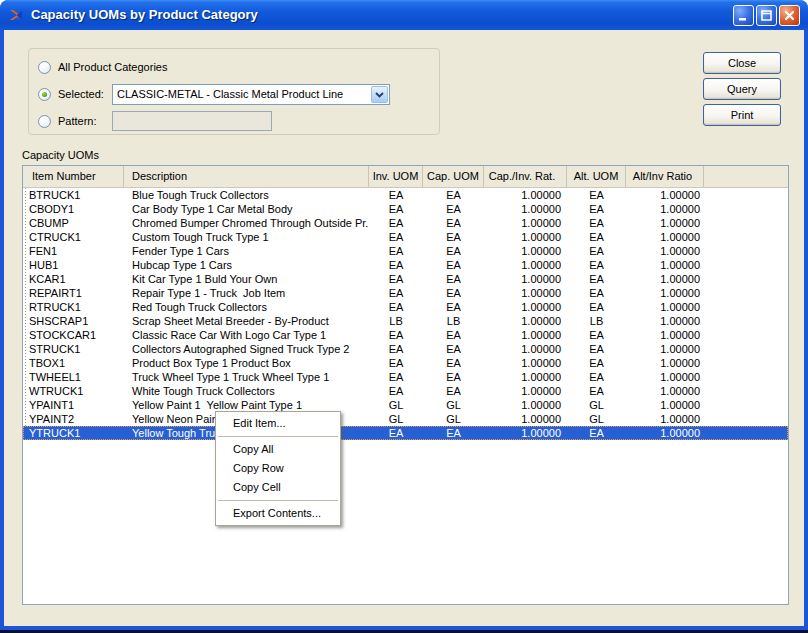  What do you see at coordinates (454, 176) in the screenshot?
I see `column-header-cap-uom: Cap. UOM` at bounding box center [454, 176].